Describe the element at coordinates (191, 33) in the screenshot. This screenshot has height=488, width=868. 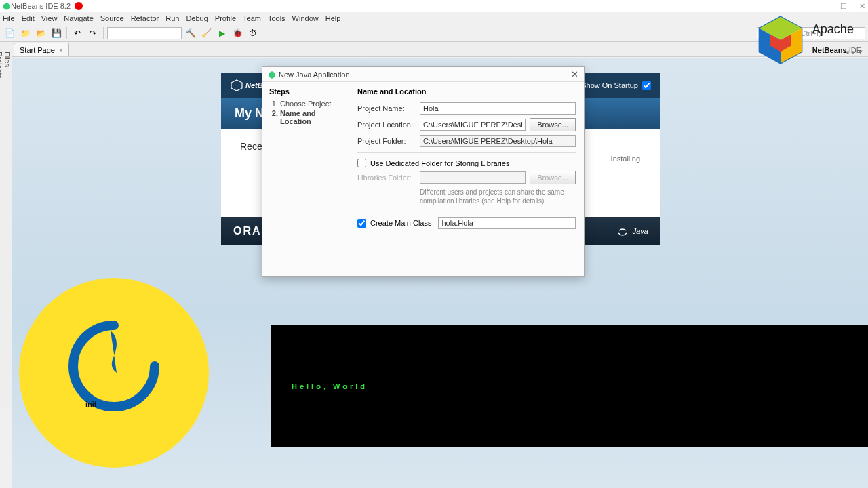
I see `build-button: 🔨` at that location.